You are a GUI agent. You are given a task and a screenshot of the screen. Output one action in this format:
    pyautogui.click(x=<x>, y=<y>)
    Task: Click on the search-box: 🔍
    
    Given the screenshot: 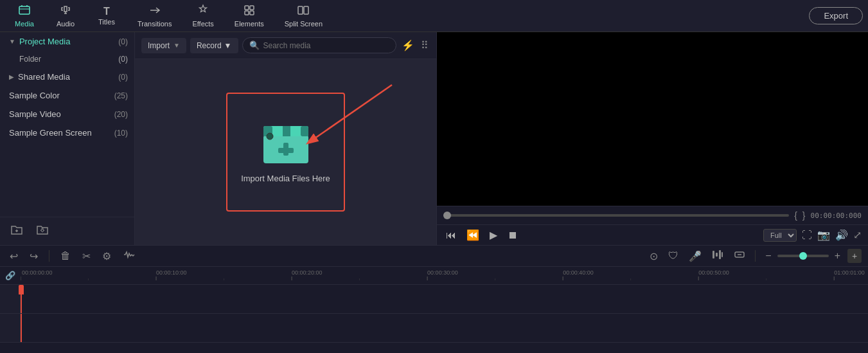 What is the action you would take?
    pyautogui.click(x=320, y=45)
    